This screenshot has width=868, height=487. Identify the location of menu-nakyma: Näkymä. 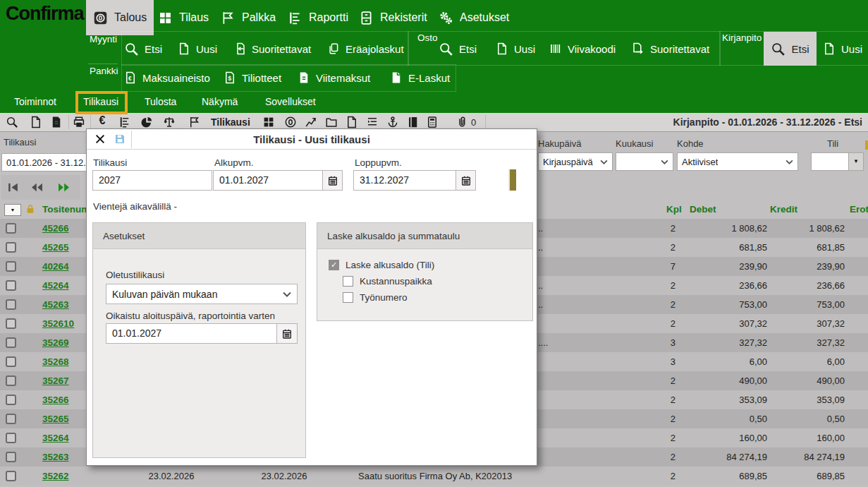
(220, 102).